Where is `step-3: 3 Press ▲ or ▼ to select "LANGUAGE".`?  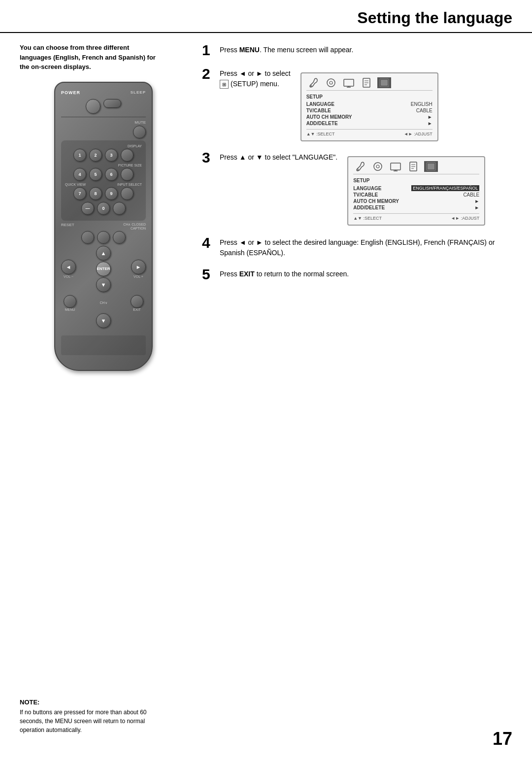
step-3: 3 Press ▲ or ▼ to select "LANGUAGE". is located at coordinates (357, 188).